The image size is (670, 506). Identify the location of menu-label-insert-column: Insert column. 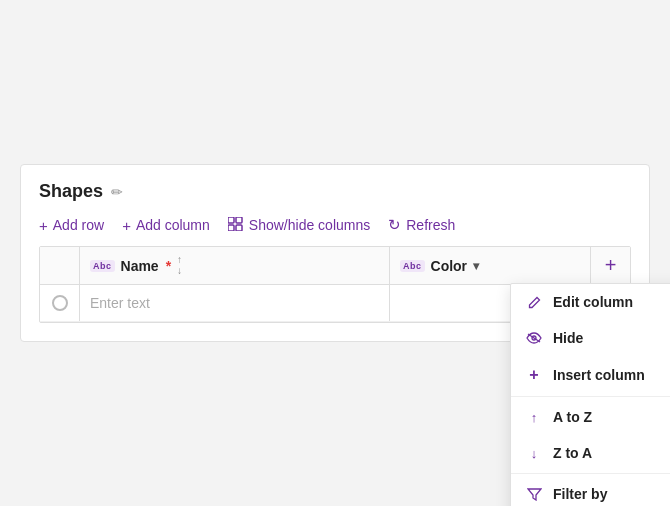
(599, 375).